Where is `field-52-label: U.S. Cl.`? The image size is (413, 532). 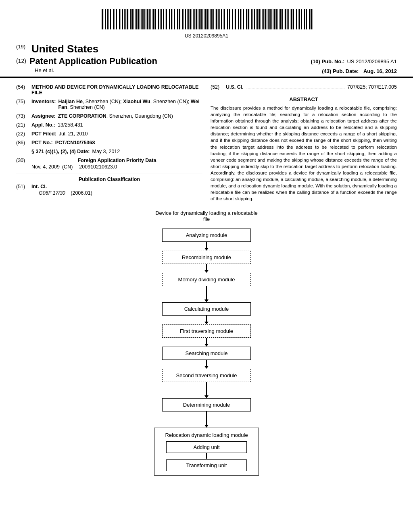 field-52-label: U.S. Cl. is located at coordinates (235, 87).